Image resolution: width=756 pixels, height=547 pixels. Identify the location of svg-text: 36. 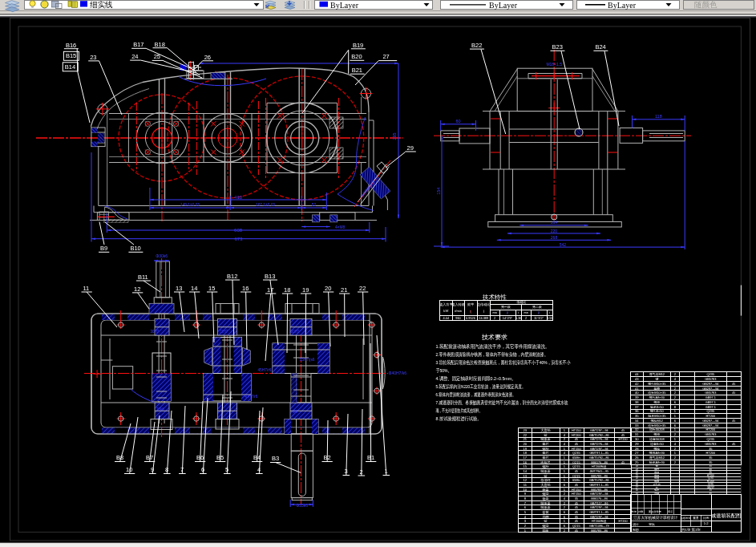
(637, 411).